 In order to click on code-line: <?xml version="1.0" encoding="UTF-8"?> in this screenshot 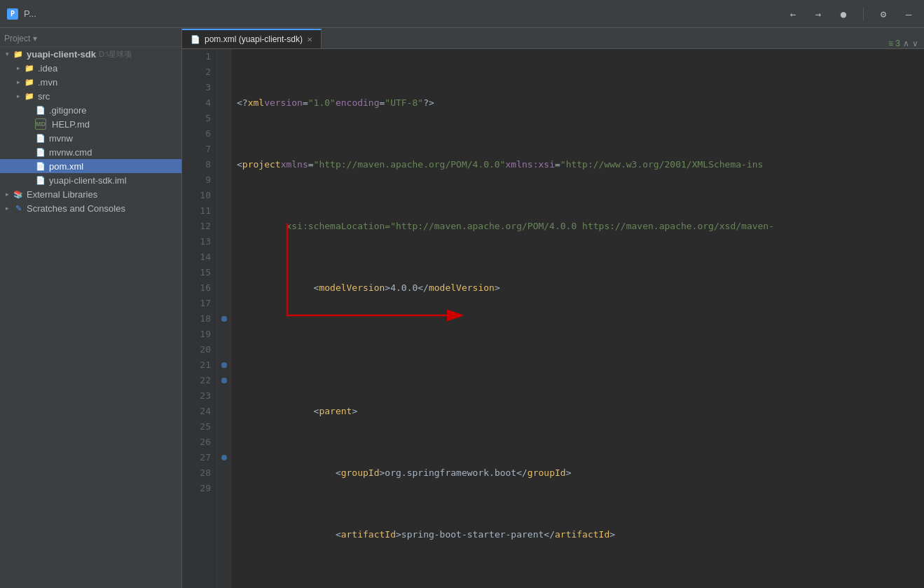, I will do `click(577, 103)`.